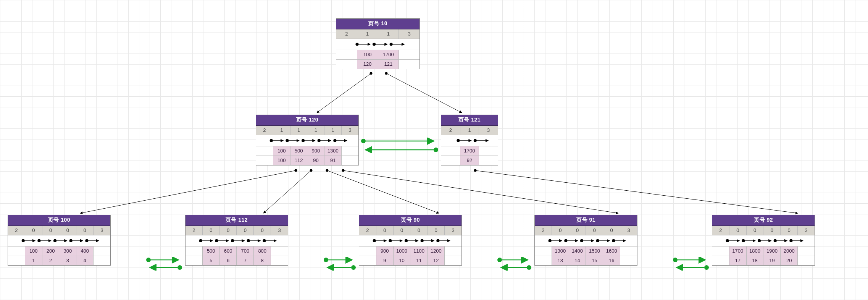 This screenshot has width=868, height=300. What do you see at coordinates (368, 55) in the screenshot?
I see `key-cell: 100` at bounding box center [368, 55].